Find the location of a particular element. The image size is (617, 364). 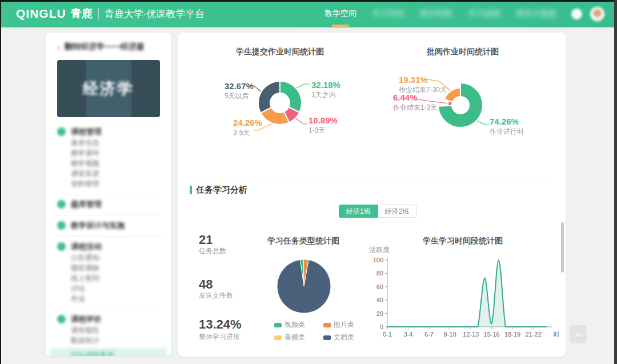

sidebar-subitem: 课堂报告 is located at coordinates (109, 330).